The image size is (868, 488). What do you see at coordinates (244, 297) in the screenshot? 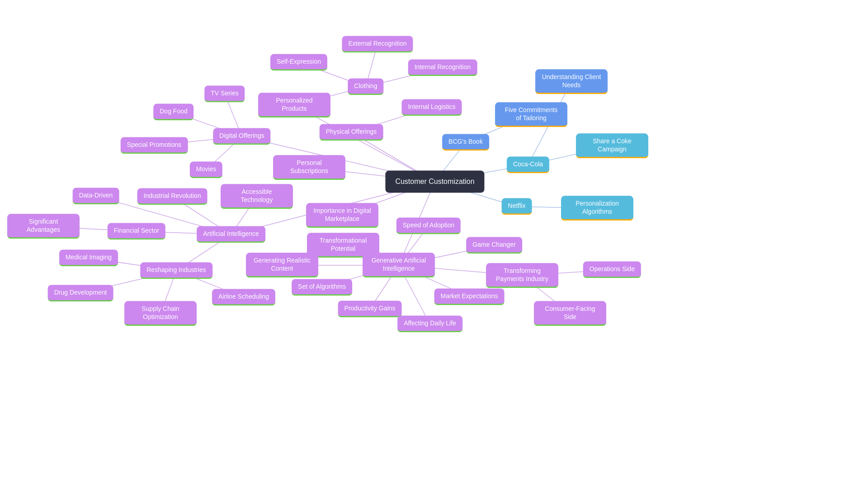
I see `node-airline-scheduling: Airline Scheduling` at bounding box center [244, 297].